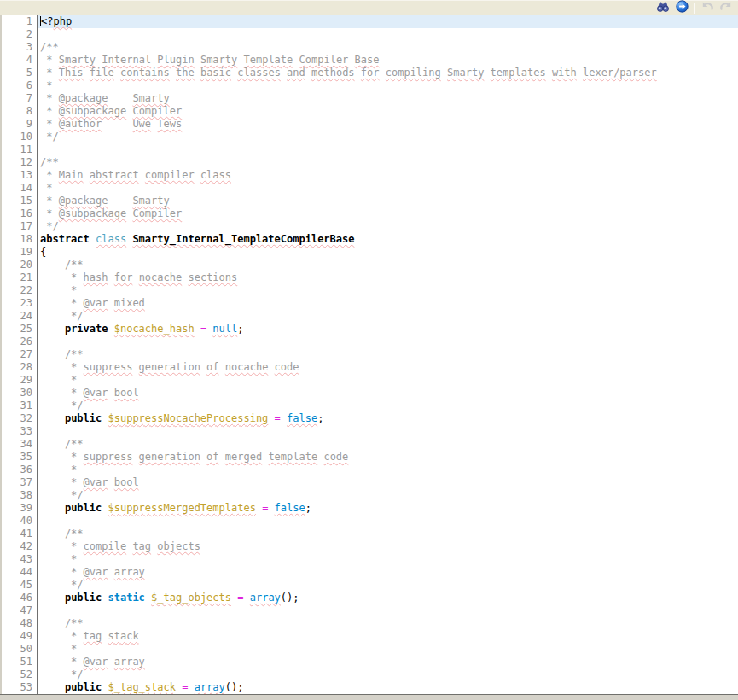 The width and height of the screenshot is (738, 700). I want to click on line-number: 19, so click(20, 253).